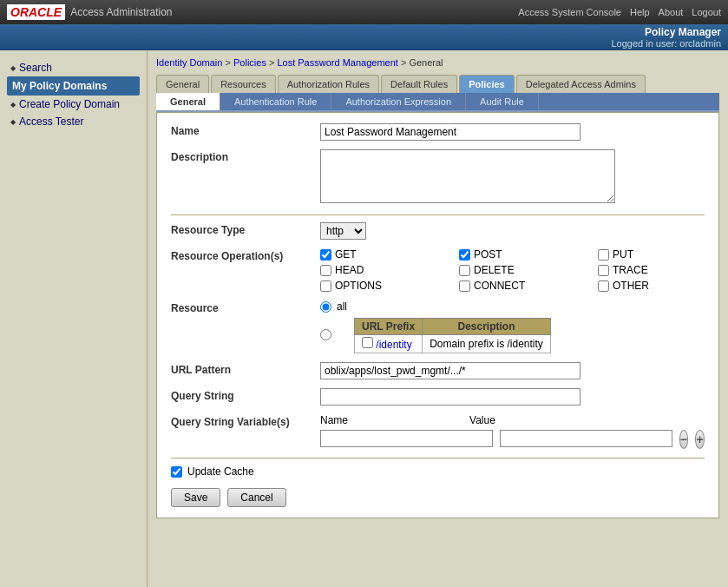 This screenshot has height=587, width=728. Describe the element at coordinates (437, 83) in the screenshot. I see `tabs-outer: General Resources Authorization Rules De…` at that location.